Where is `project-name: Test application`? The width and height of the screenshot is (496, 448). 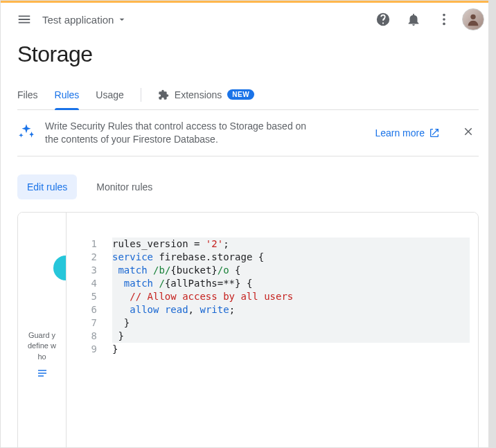
project-name: Test application is located at coordinates (78, 19).